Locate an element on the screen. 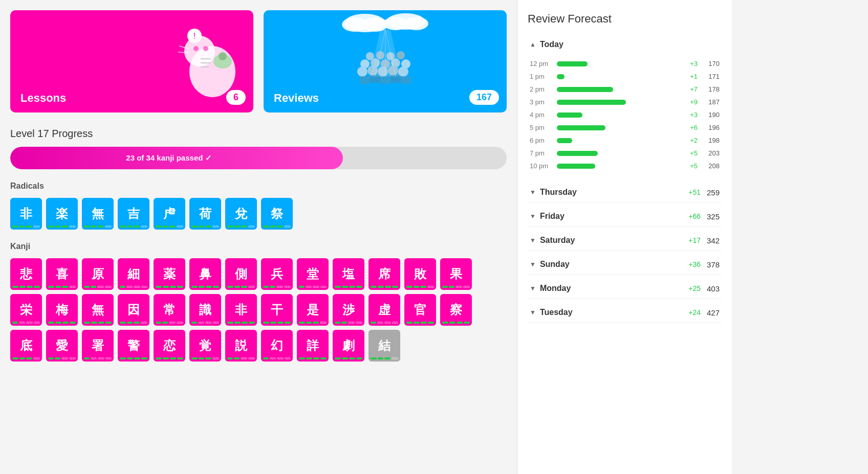  kanji-tile: 席 is located at coordinates (384, 274).